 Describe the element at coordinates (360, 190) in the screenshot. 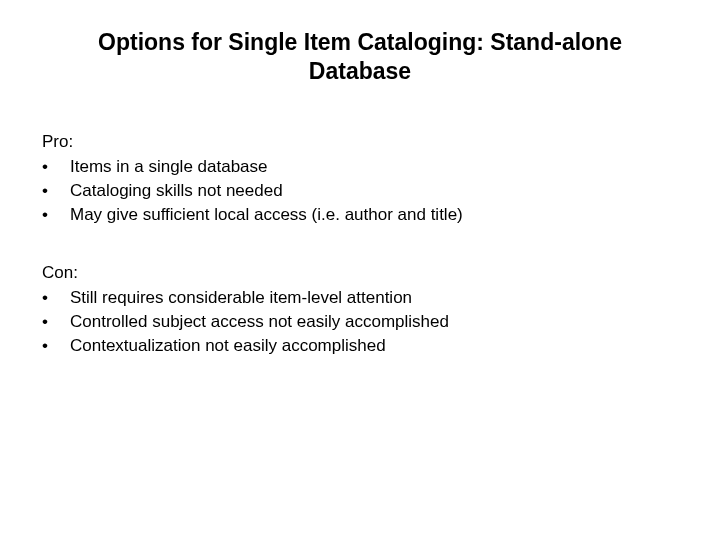

I see `pro-list: • Items in a single database • Catalogin…` at that location.